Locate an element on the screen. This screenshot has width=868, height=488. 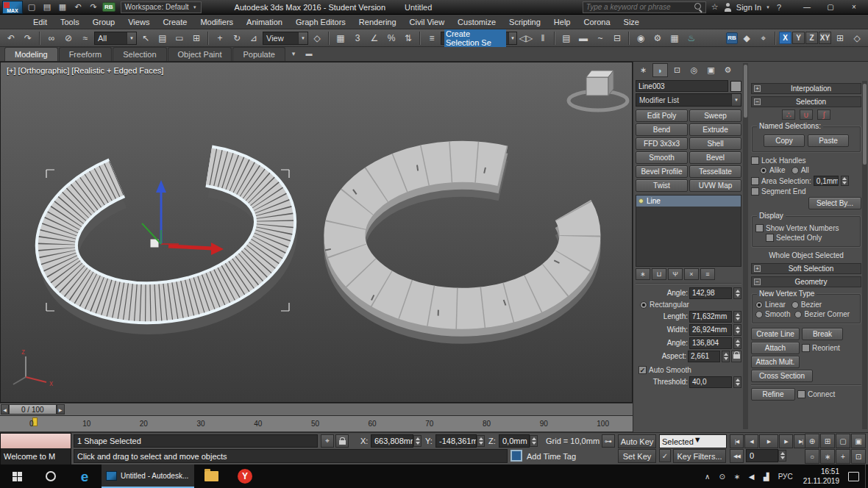
menu-create: Create is located at coordinates (175, 22).